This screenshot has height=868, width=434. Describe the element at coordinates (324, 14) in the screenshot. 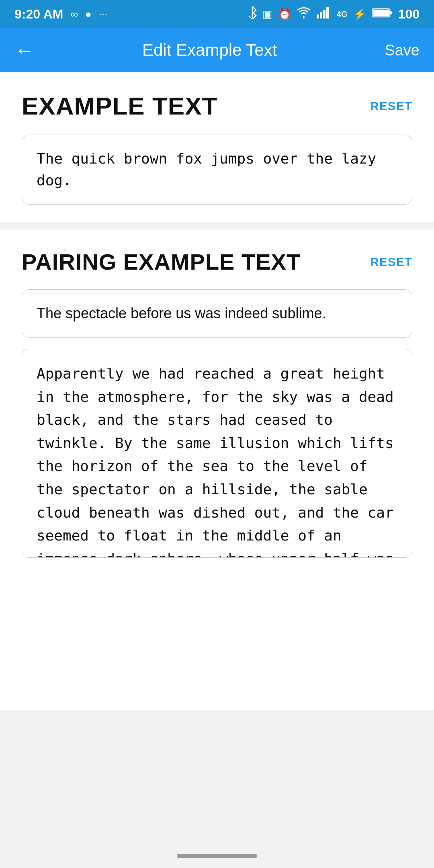

I see `signal-icon` at that location.